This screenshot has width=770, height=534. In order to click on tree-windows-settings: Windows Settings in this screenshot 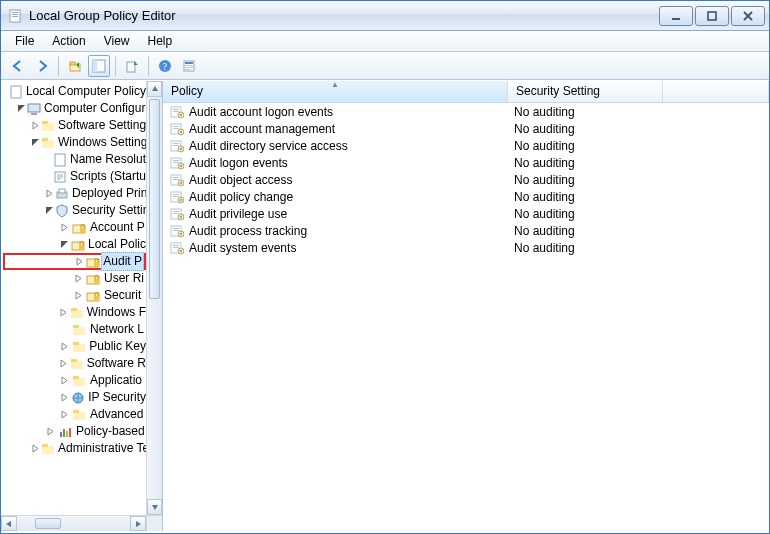, I will do `click(74, 142)`.